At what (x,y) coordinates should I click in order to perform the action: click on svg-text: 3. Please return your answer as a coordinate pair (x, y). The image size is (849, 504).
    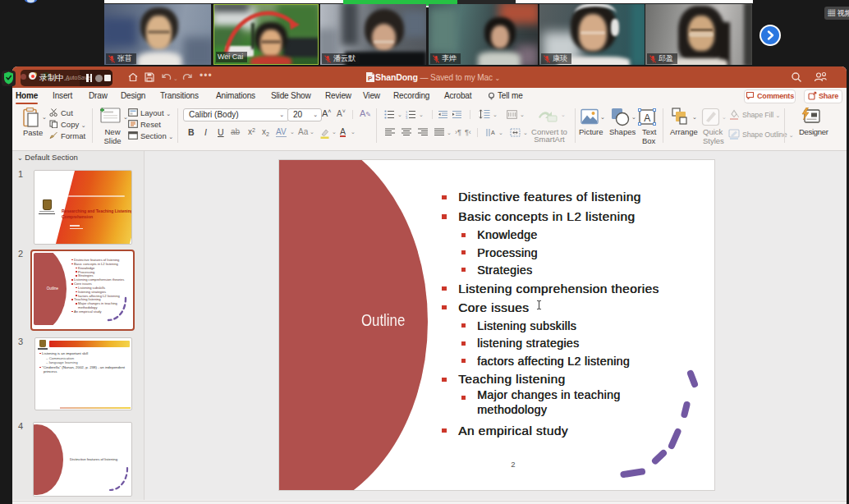
    Looking at the image, I should click on (407, 117).